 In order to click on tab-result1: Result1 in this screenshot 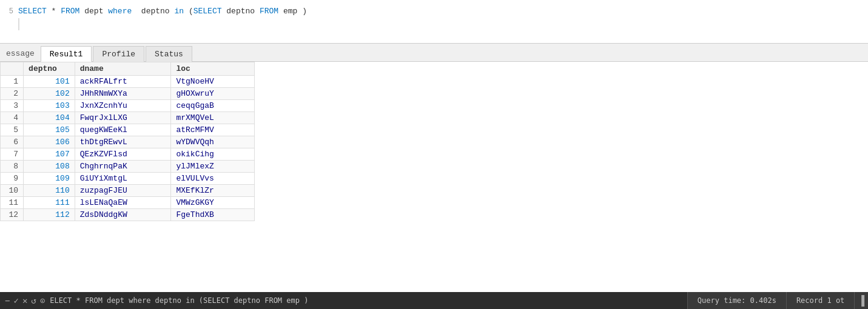, I will do `click(67, 54)`.